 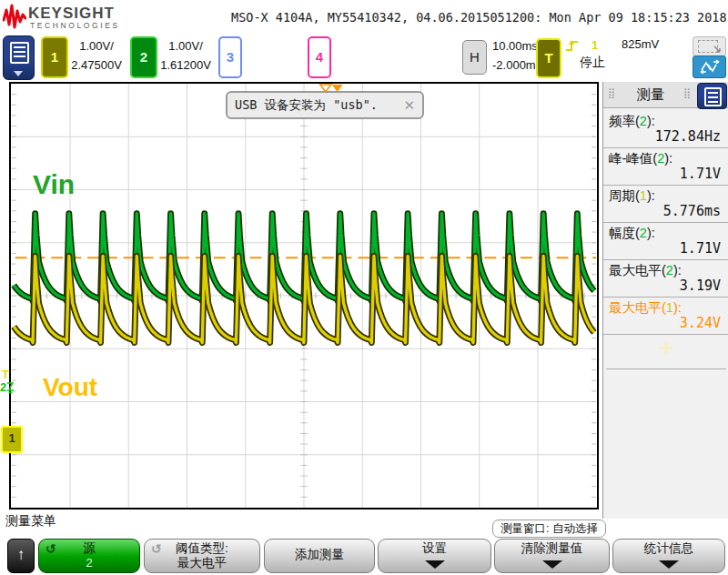 I want to click on measurement-value: 3.24V, so click(x=701, y=323).